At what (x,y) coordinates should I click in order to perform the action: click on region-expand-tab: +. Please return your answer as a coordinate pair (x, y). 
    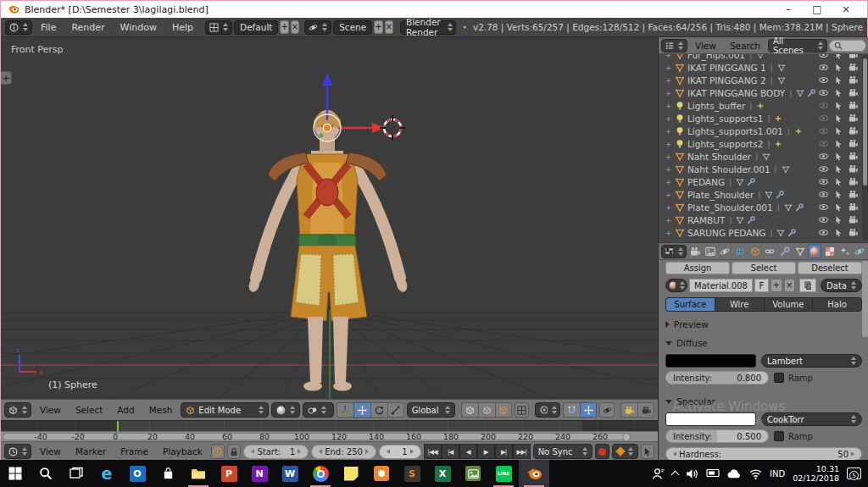
    Looking at the image, I should click on (7, 78).